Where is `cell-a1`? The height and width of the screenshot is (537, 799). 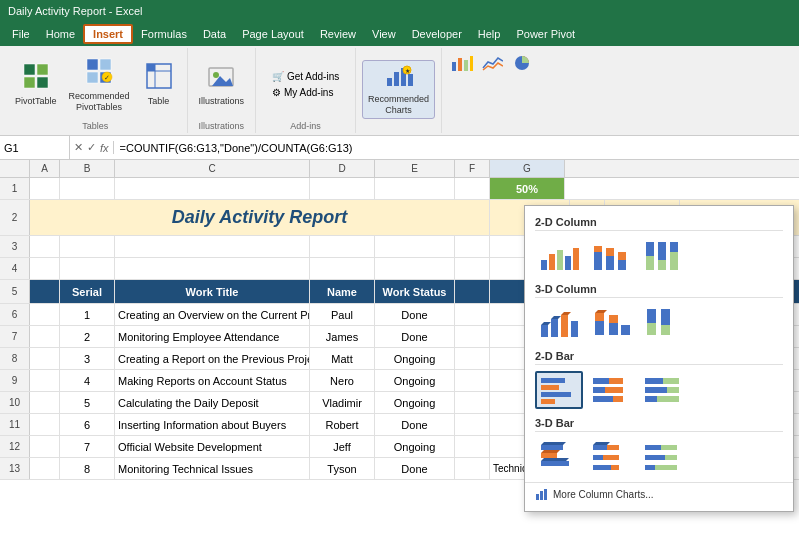
cell-a1 is located at coordinates (45, 188).